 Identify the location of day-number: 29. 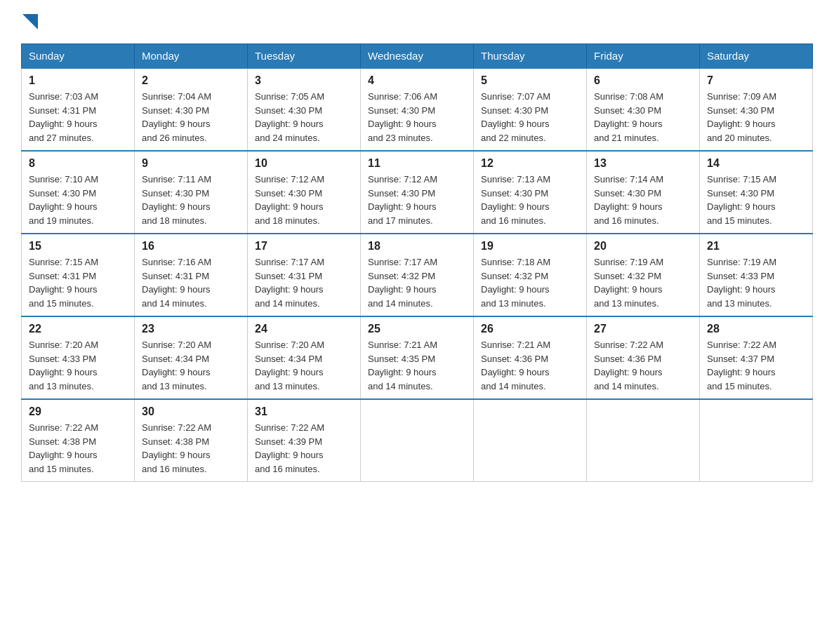
(78, 412).